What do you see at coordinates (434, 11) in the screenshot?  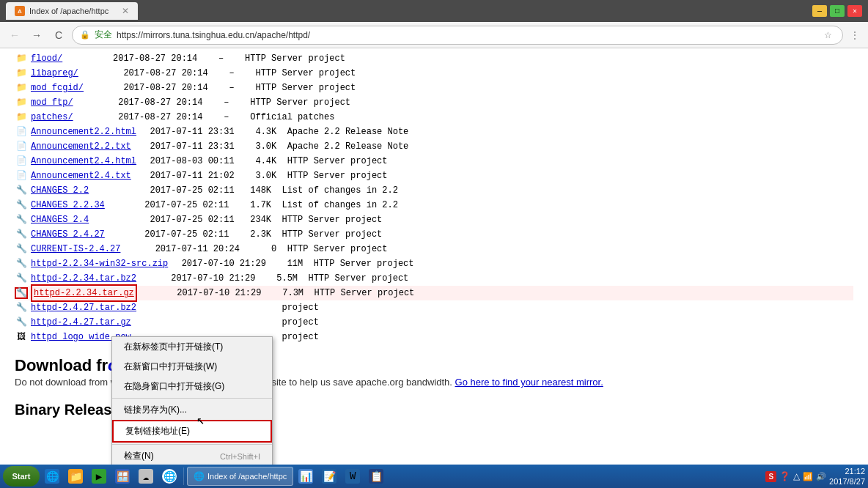 I see `title-bar: A Index of /apache/httpc ✕ — □ ✕` at bounding box center [434, 11].